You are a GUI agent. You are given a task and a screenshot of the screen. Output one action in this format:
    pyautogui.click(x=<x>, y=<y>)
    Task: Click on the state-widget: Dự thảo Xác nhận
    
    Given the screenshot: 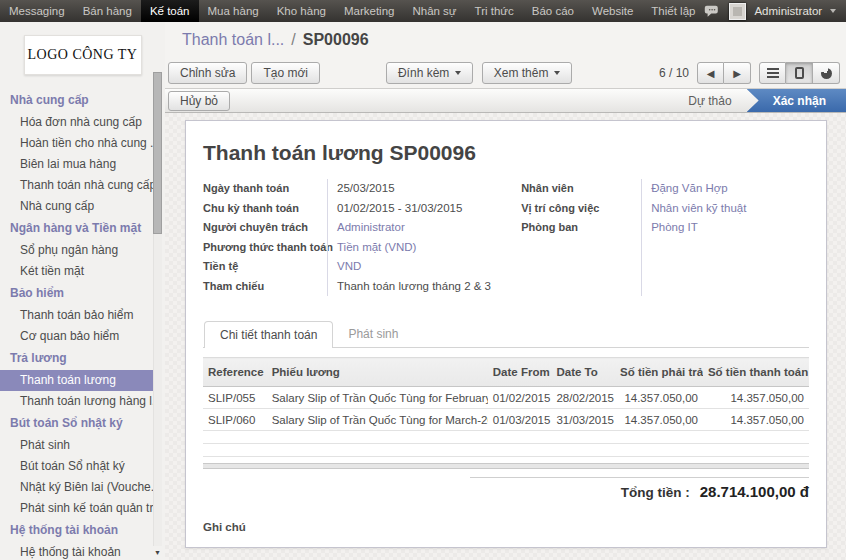 What is the action you would take?
    pyautogui.click(x=760, y=100)
    